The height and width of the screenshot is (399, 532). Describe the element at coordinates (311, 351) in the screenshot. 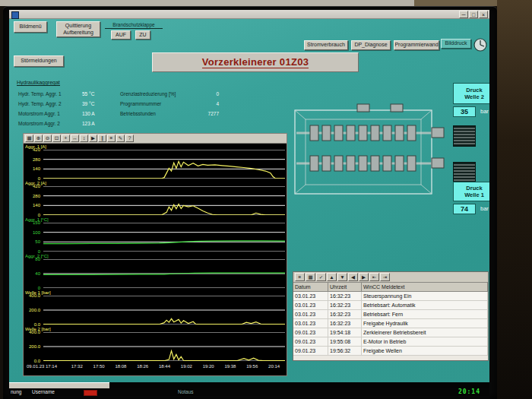

I see `alarm-cell: 09.01.23` at that location.